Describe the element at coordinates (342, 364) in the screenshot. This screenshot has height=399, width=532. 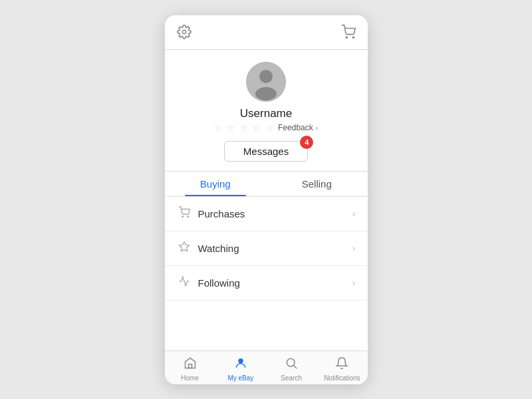
I see `notifications-icon` at that location.